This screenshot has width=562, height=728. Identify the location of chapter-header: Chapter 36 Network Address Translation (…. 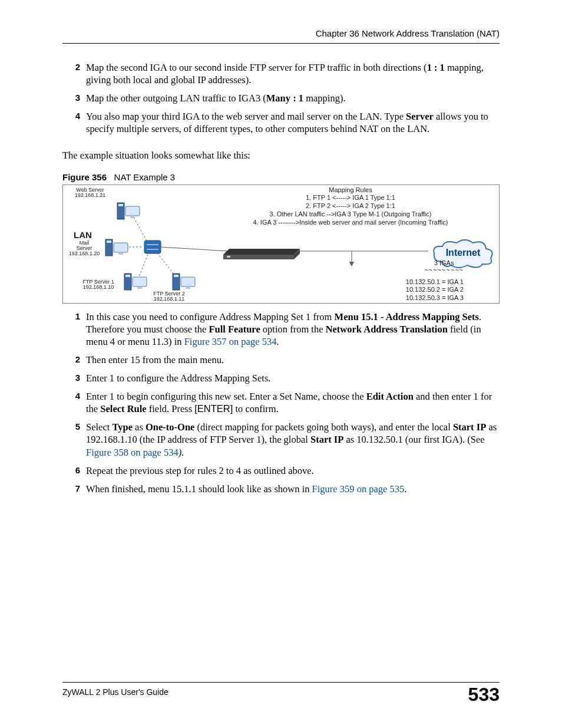
(281, 33).